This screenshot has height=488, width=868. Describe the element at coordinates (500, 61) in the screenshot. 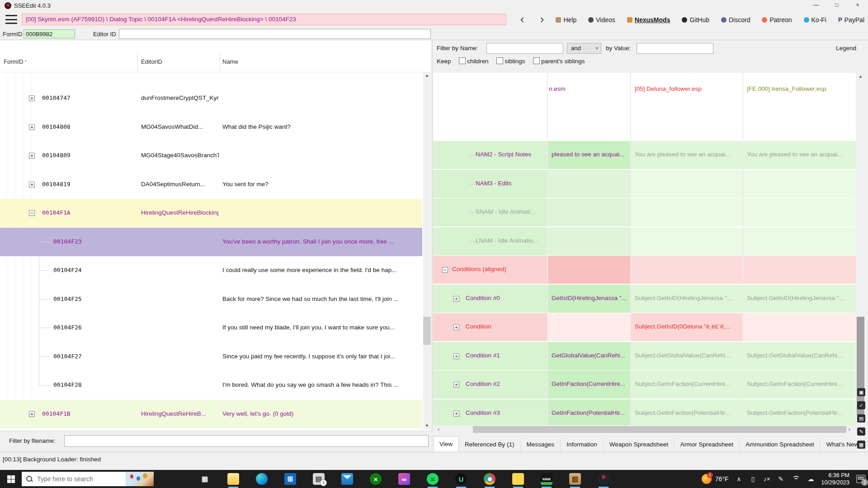

I see `checkbox-siblings` at that location.